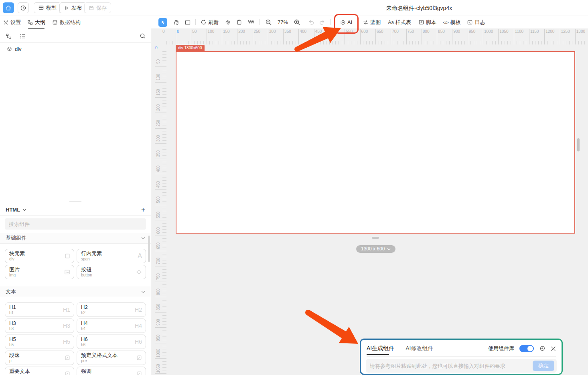 The height and width of the screenshot is (375, 588). Describe the element at coordinates (112, 358) in the screenshot. I see `component-card-pre: 预定义格式文本 pre` at that location.